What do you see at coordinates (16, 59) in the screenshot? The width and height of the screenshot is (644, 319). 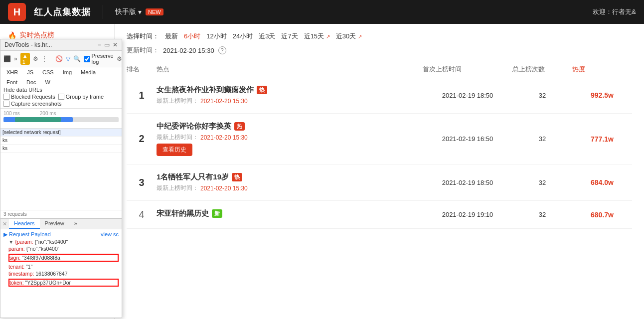 I see `devtools-more-icon: »` at bounding box center [16, 59].